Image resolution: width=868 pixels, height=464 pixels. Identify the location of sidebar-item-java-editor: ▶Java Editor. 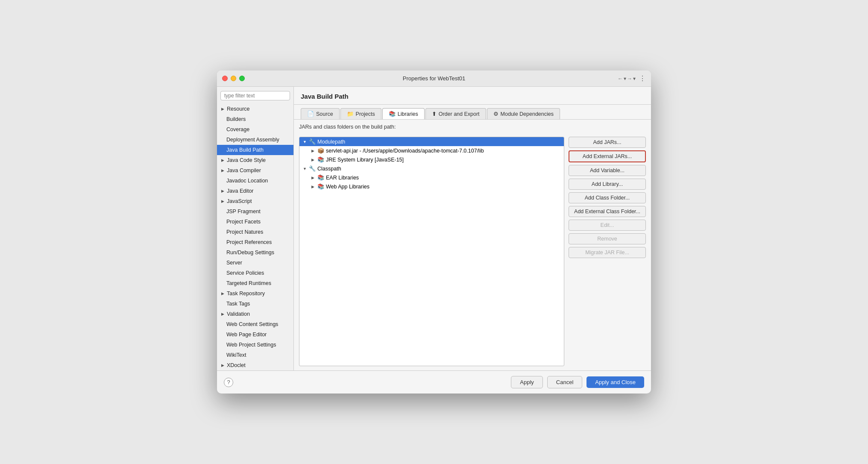
(255, 191).